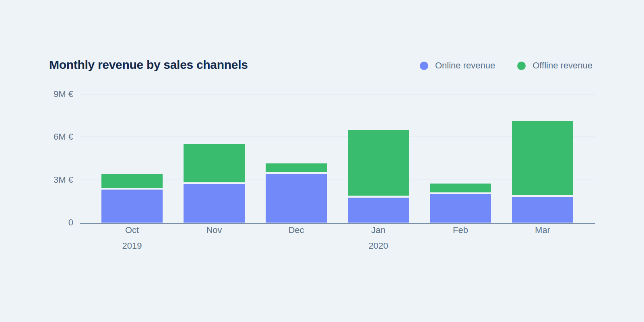 The height and width of the screenshot is (322, 644). What do you see at coordinates (296, 159) in the screenshot?
I see `bar-group-dec: Dec` at bounding box center [296, 159].